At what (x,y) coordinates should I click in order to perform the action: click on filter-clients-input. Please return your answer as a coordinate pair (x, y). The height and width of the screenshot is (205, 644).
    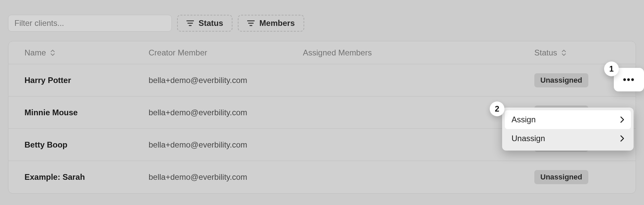
    Looking at the image, I should click on (90, 23).